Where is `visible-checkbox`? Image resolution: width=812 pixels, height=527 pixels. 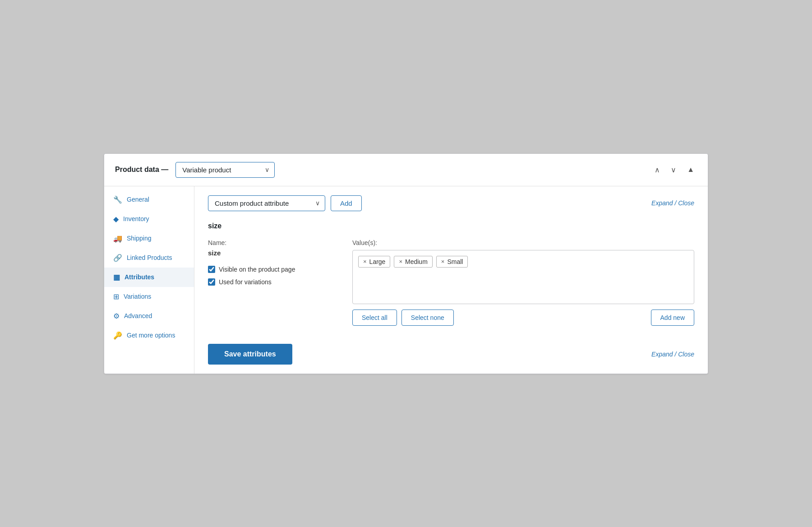 visible-checkbox is located at coordinates (212, 269).